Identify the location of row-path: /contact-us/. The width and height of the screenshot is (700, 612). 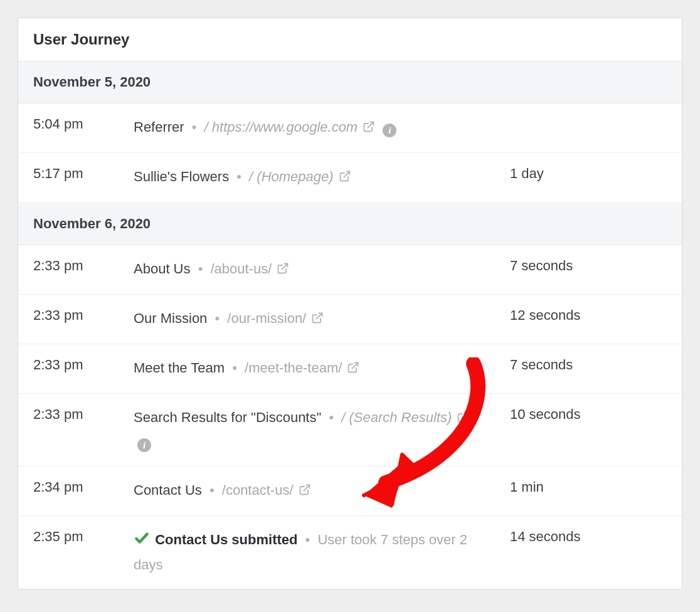
(258, 490).